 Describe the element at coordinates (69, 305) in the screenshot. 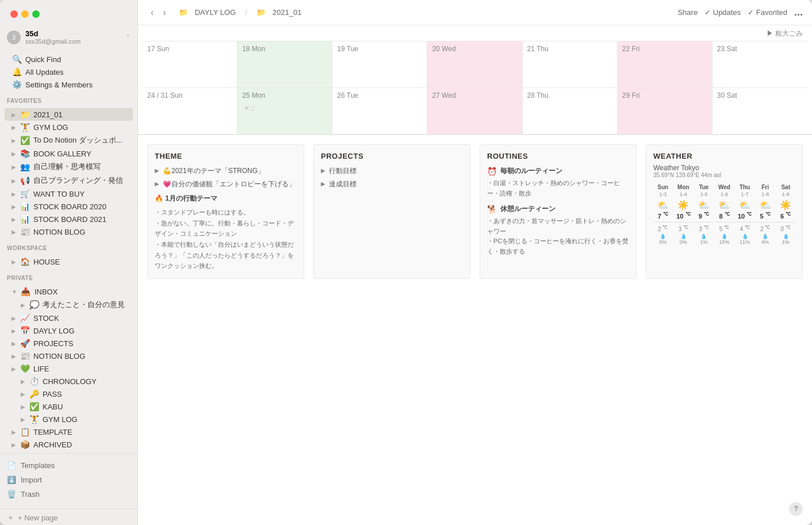

I see `sidebar-item-kangaeta: ▶ 💭 考えたこと・自分の意見` at that location.